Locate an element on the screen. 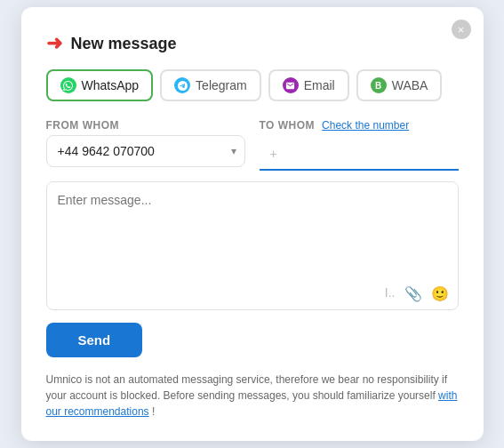 The image size is (504, 448). disclaimer-suffix: ! is located at coordinates (153, 412).